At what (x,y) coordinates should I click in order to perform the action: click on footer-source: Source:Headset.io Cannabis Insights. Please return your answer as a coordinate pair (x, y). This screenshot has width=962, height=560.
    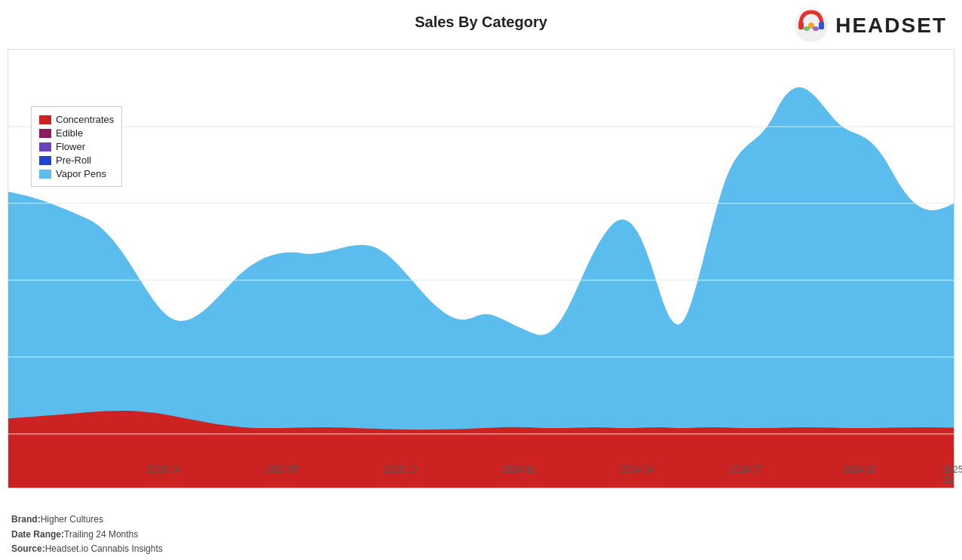
    Looking at the image, I should click on (87, 549).